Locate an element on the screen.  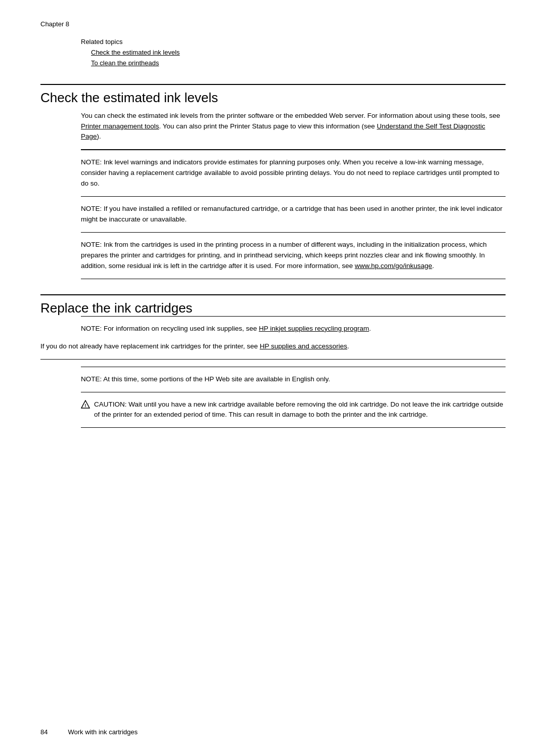
footer-chapter-title: Work with ink cartridges is located at coordinates (103, 732).